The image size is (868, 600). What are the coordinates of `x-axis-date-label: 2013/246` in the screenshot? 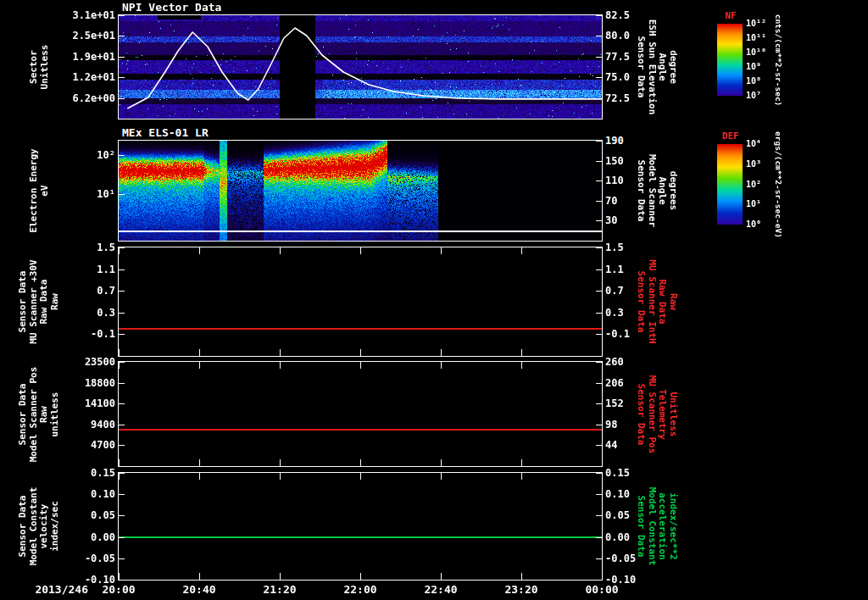 It's located at (47, 590).